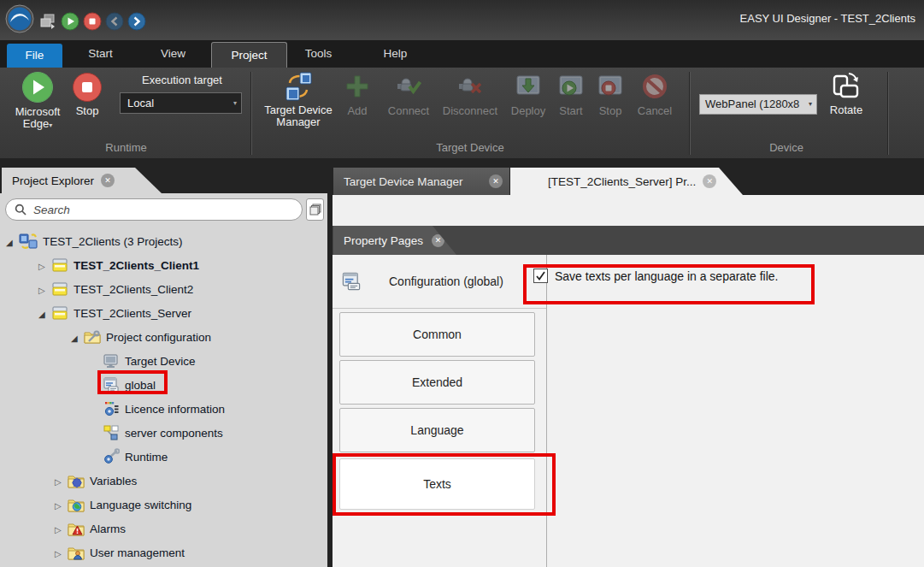 The height and width of the screenshot is (567, 924). What do you see at coordinates (53, 181) in the screenshot?
I see `project-explorer-tab-label: Project Explorer` at bounding box center [53, 181].